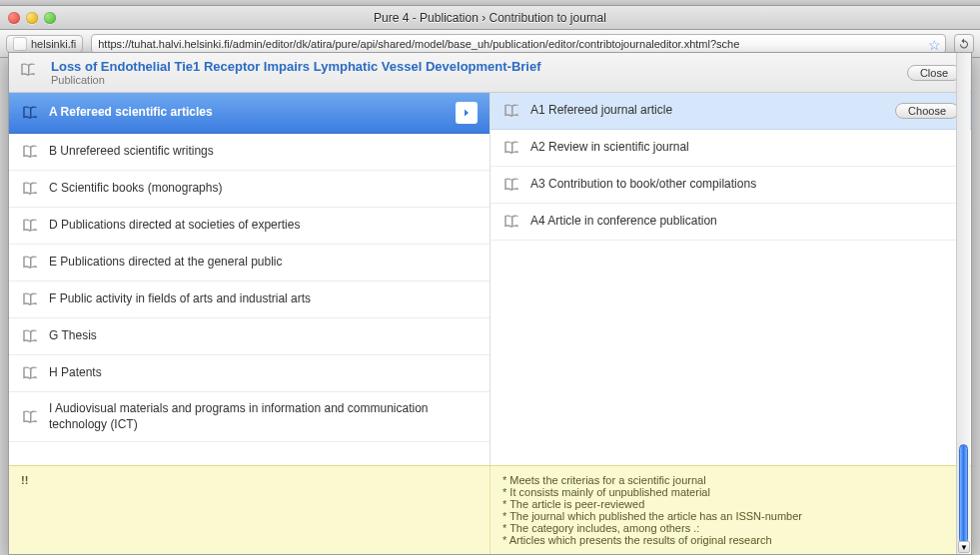 This screenshot has height=555, width=980. What do you see at coordinates (964, 547) in the screenshot?
I see `scrollbar-down-arrow: ▼` at bounding box center [964, 547].